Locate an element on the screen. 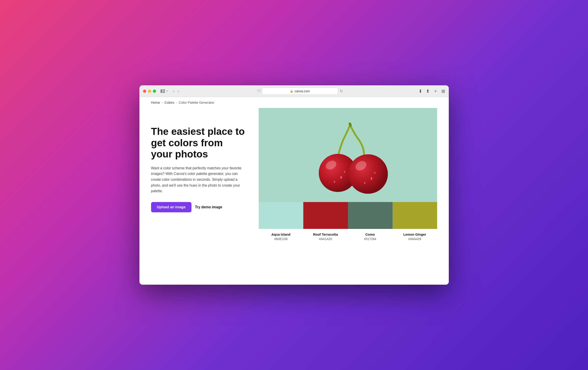  breadcrumb-sep-1: › is located at coordinates (162, 102).